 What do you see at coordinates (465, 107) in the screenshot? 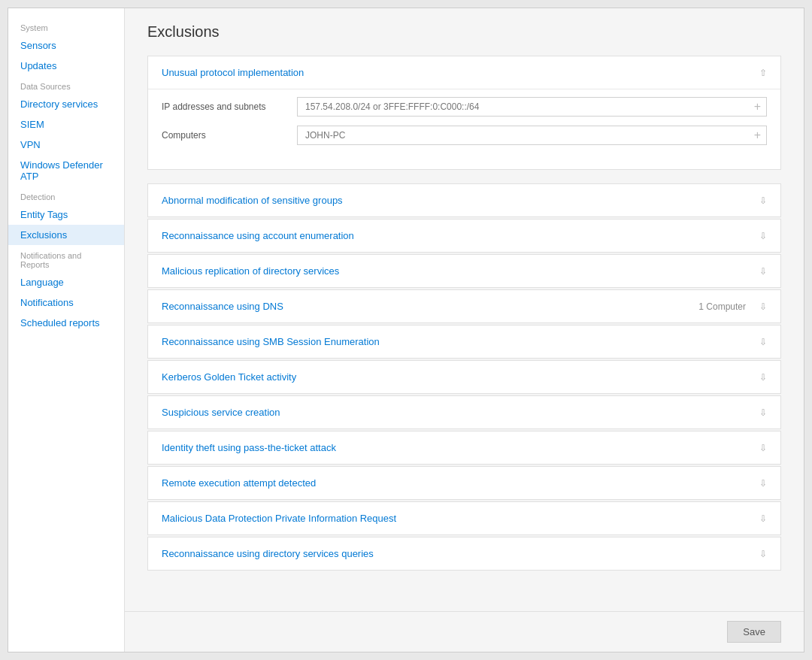
I see `ip-form-row: IP addresses and subnets +` at bounding box center [465, 107].